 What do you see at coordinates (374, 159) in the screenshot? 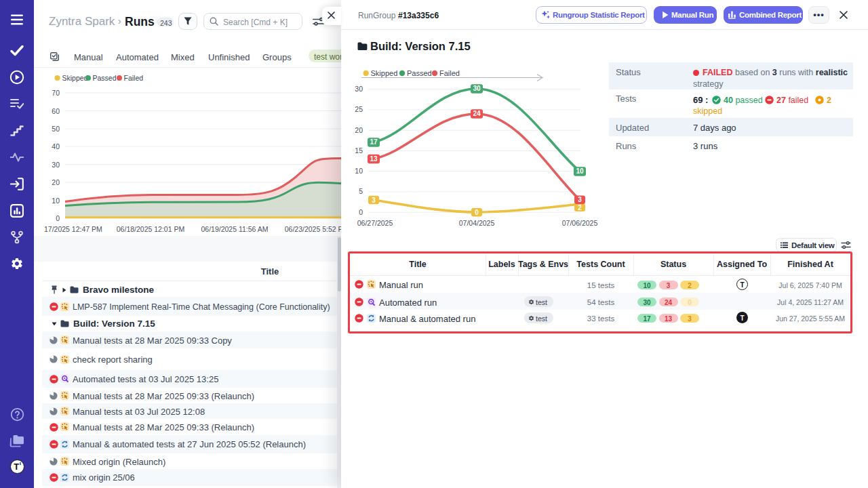
I see `svg-text: 13` at bounding box center [374, 159].